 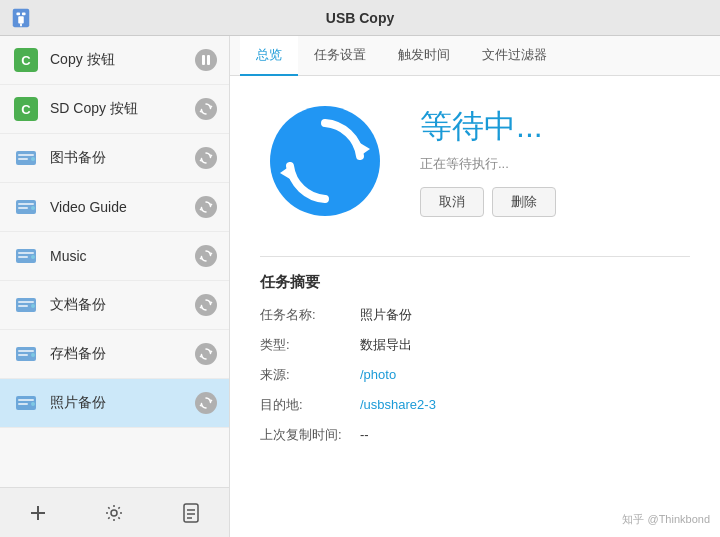 What do you see at coordinates (269, 56) in the screenshot?
I see `tab-overview: 总览` at bounding box center [269, 56].